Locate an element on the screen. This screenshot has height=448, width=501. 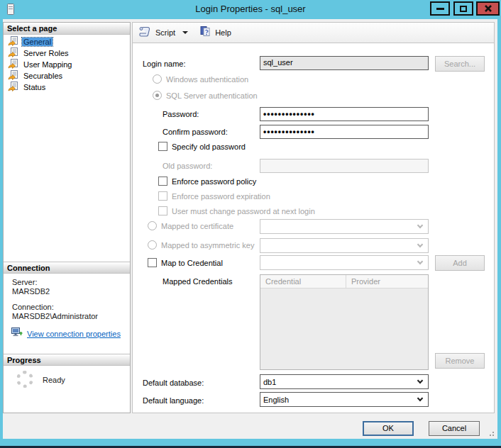
close-icon is located at coordinates (488, 9).